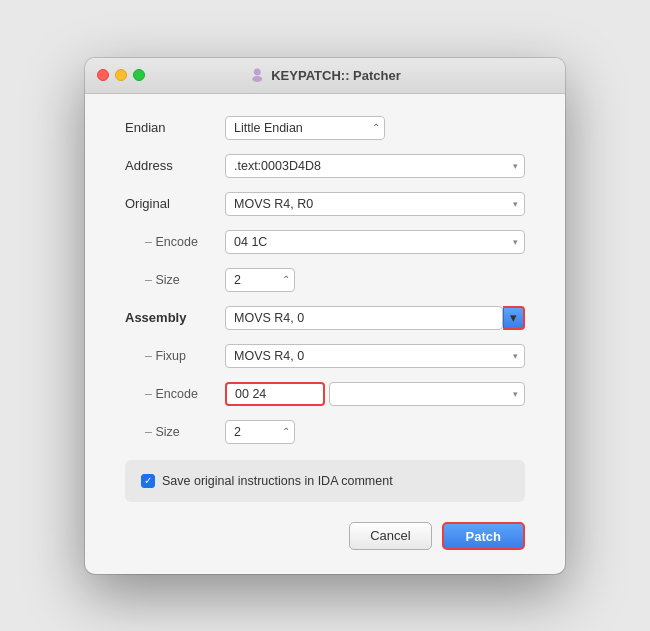 This screenshot has width=650, height=631. Describe the element at coordinates (375, 356) in the screenshot. I see `fixup-control: MOVS R4, 0 ▾` at that location.